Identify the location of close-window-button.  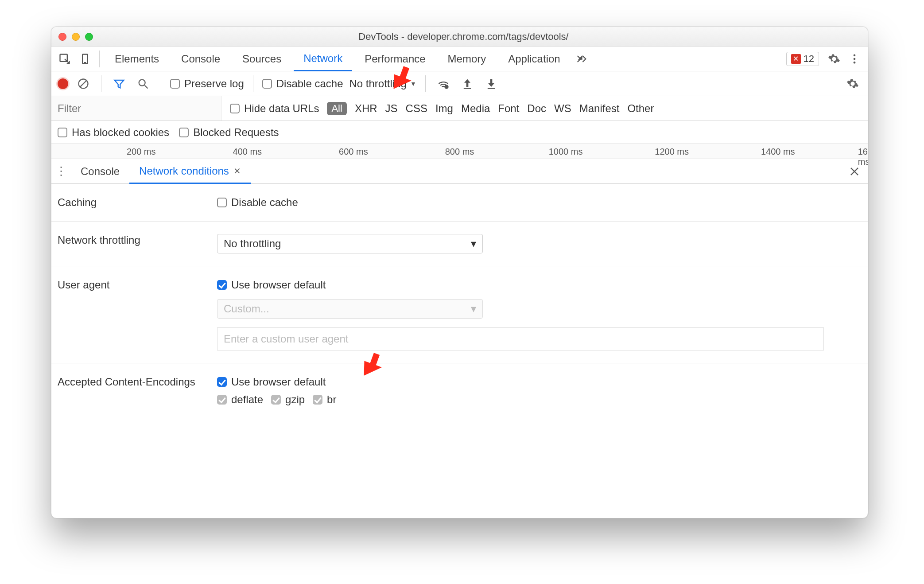
(62, 37).